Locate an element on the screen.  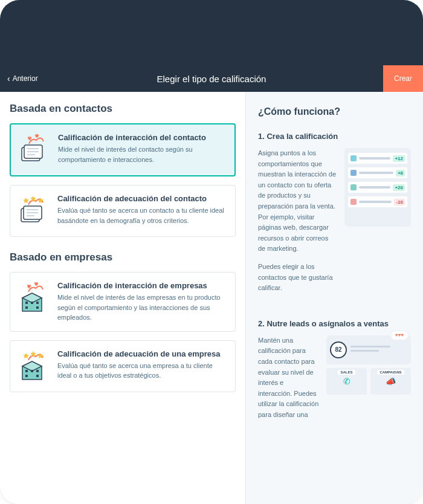
howto-title: ¿Cómo funciona? is located at coordinates (335, 112).